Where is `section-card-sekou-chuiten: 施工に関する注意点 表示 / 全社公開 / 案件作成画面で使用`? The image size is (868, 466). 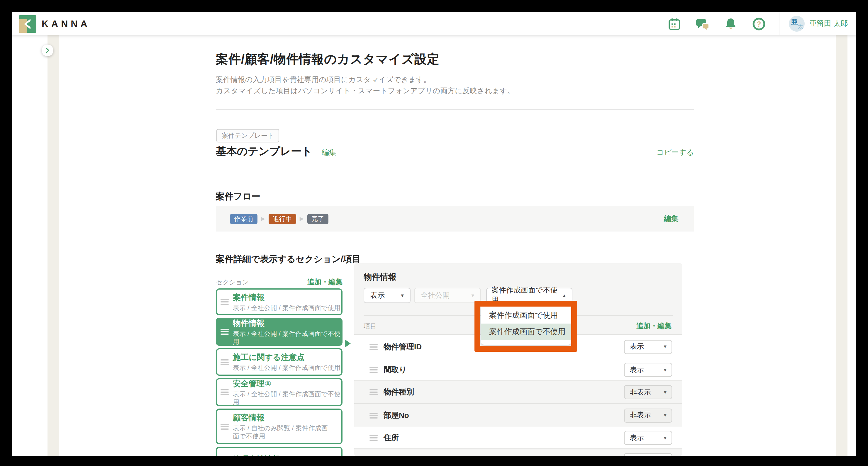
section-card-sekou-chuiten: 施工に関する注意点 表示 / 全社公開 / 案件作成画面で使用 is located at coordinates (279, 362).